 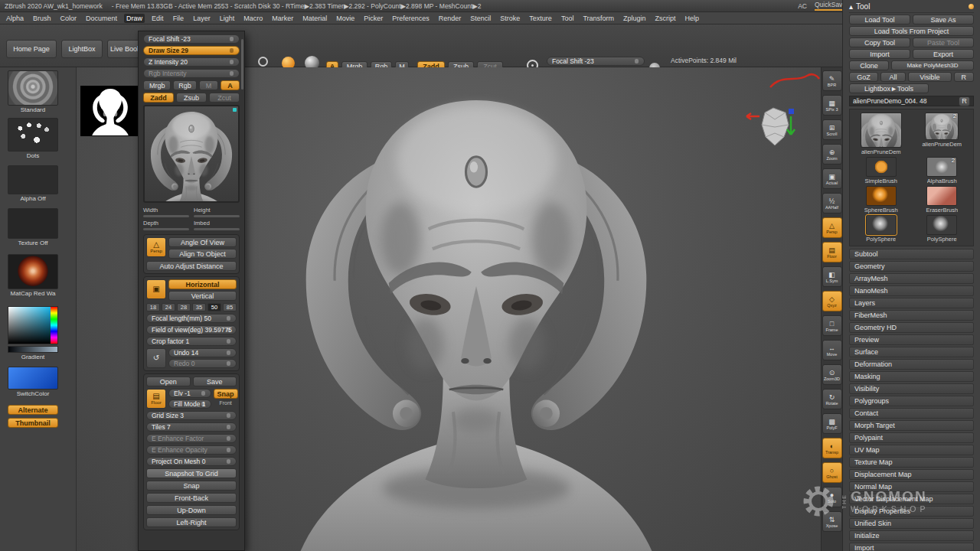 What do you see at coordinates (215, 381) in the screenshot?
I see `save-button: Save` at bounding box center [215, 381].